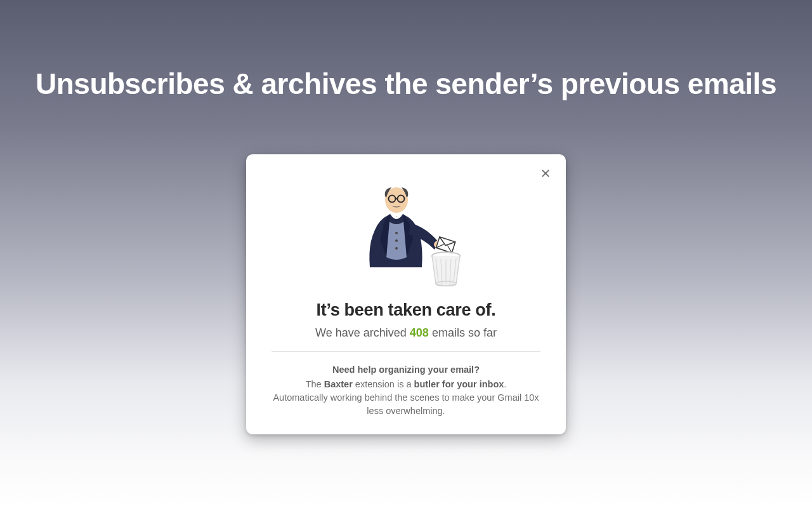  Describe the element at coordinates (459, 384) in the screenshot. I see `promo-tagline: butler for your inbox` at that location.